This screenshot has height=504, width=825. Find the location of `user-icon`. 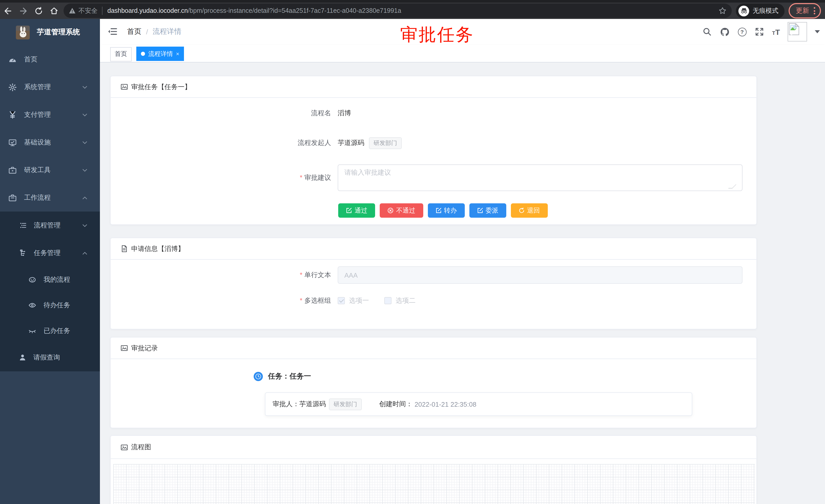

user-icon is located at coordinates (23, 357).